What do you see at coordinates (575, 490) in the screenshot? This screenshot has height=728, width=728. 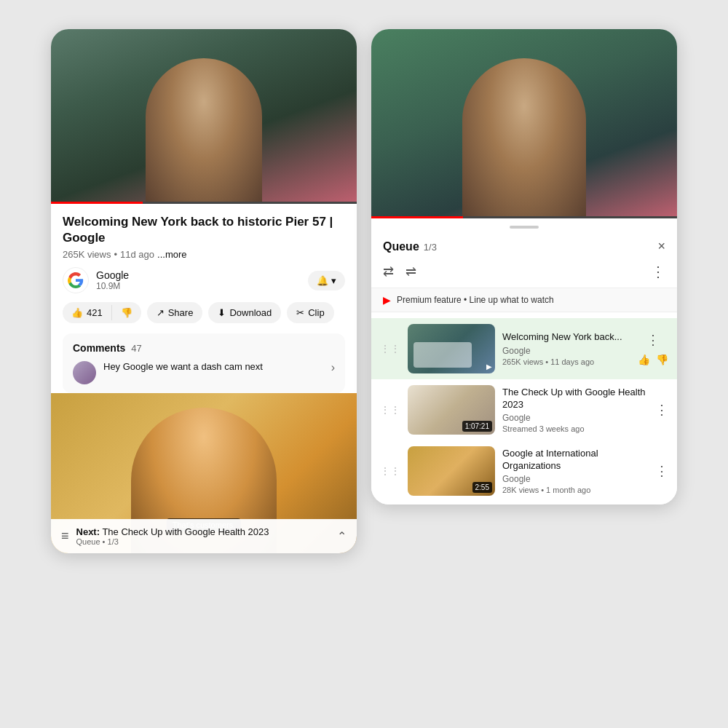 I see `queue-item-3-meta: 28K views • 1 month ago` at bounding box center [575, 490].